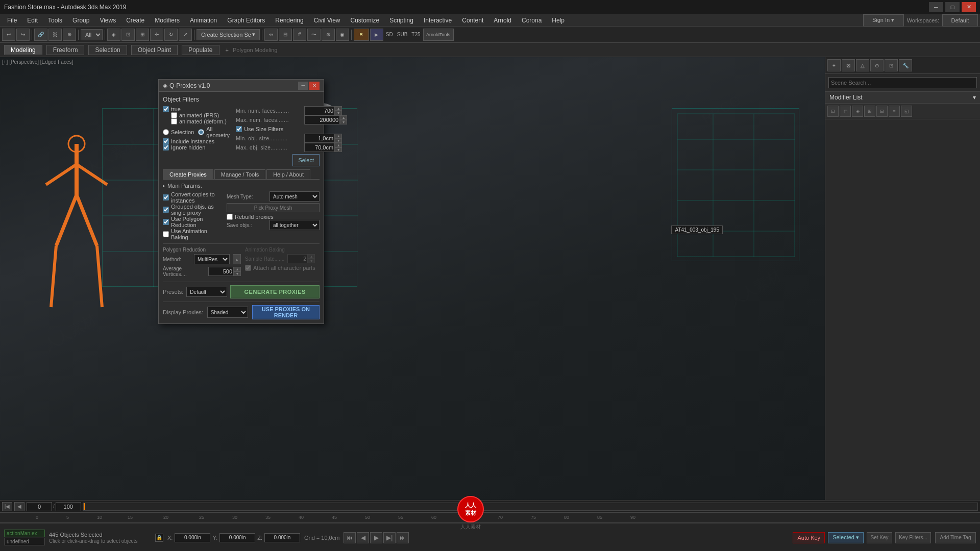  Describe the element at coordinates (228, 312) in the screenshot. I see `display-proxies-dropdown: Shaded Bounding Box Off` at that location.